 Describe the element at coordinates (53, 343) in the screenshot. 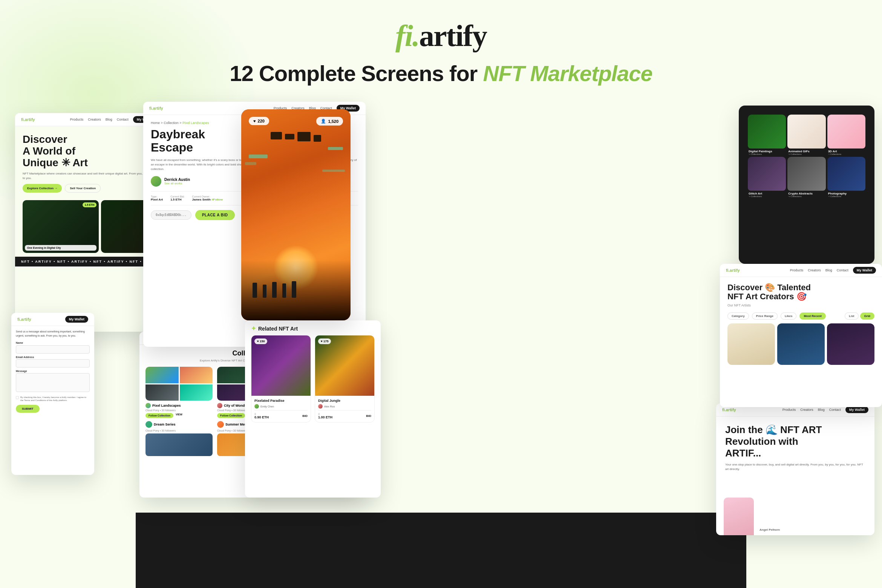

I see `name-label: Name` at that location.